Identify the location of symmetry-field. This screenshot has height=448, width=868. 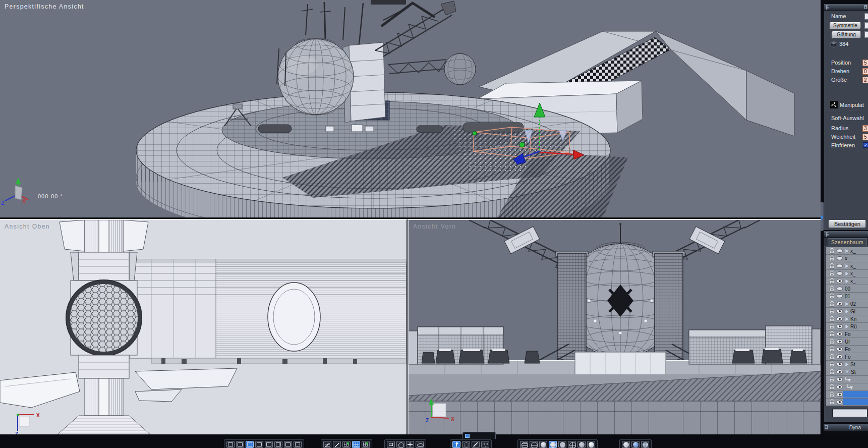
(866, 25).